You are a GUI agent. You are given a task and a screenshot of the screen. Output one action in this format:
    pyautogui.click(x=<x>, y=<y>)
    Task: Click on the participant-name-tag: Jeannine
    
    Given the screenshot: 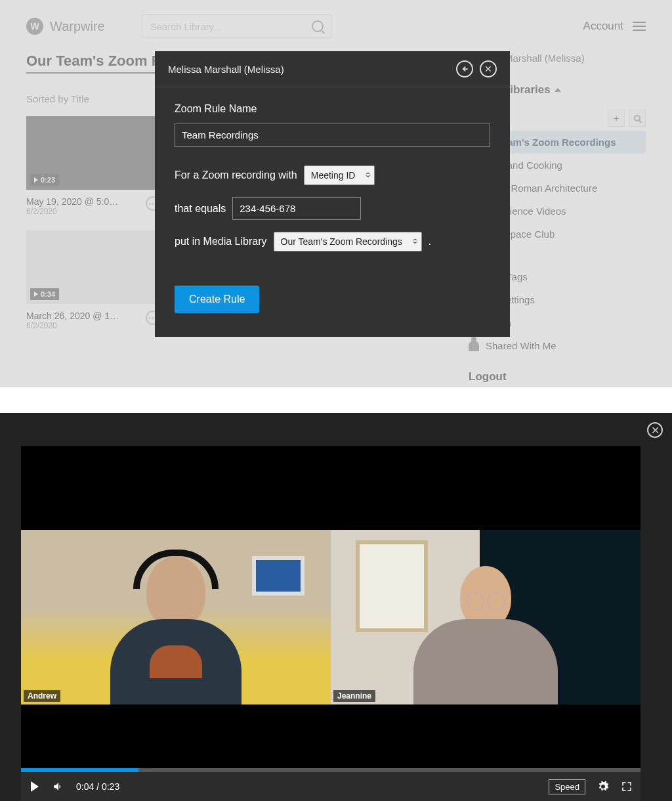 What is the action you would take?
    pyautogui.click(x=354, y=696)
    